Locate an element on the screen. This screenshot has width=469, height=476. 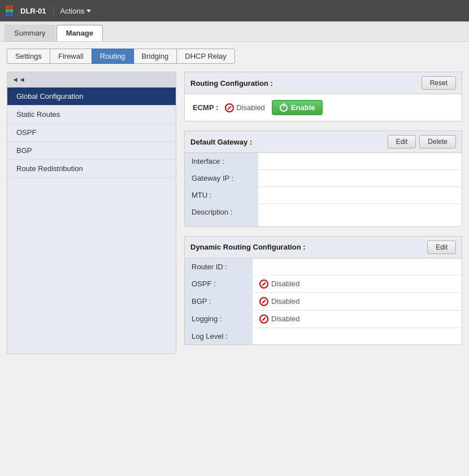
subtab-settings: Settings is located at coordinates (28, 56).